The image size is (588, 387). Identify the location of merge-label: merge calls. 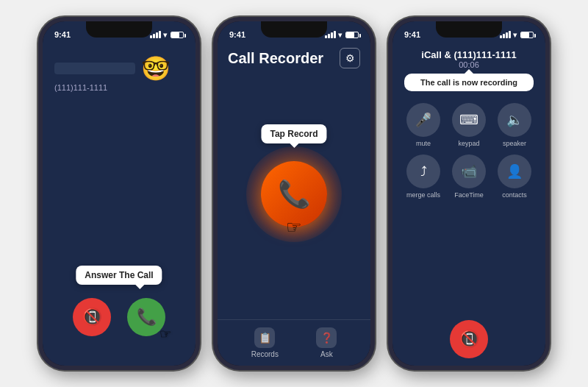
(423, 195).